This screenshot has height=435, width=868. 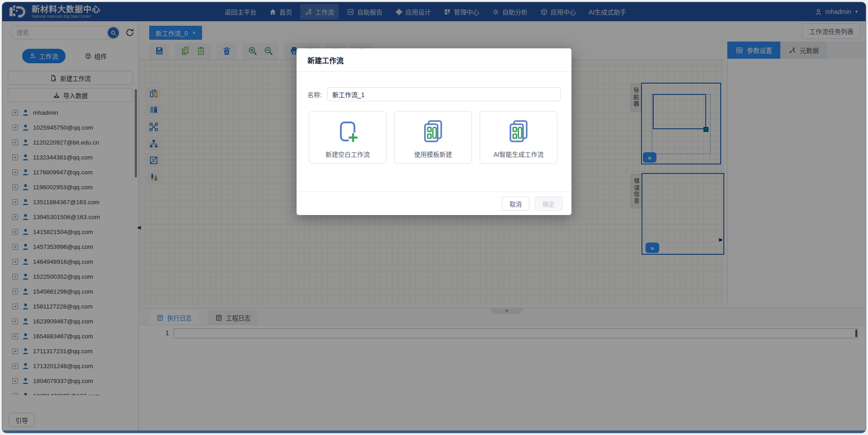 What do you see at coordinates (444, 94) in the screenshot?
I see `workflow-name-input` at bounding box center [444, 94].